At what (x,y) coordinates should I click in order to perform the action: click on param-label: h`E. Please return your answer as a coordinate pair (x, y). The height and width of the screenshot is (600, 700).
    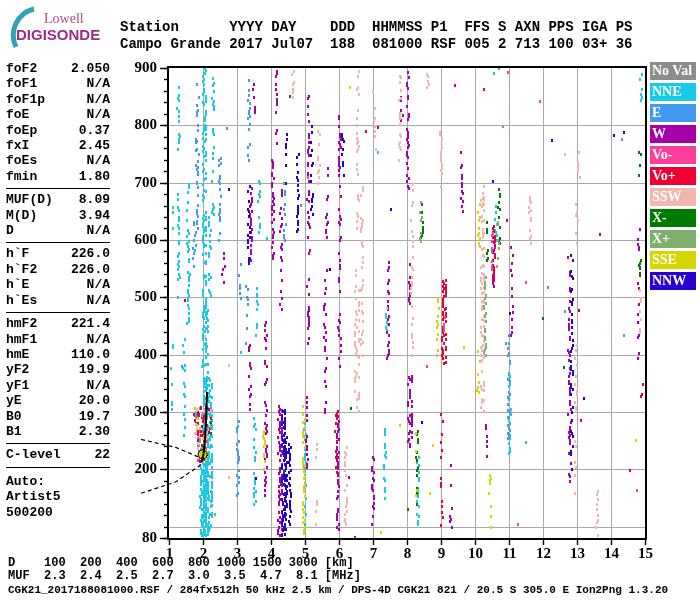
    Looking at the image, I should click on (18, 284).